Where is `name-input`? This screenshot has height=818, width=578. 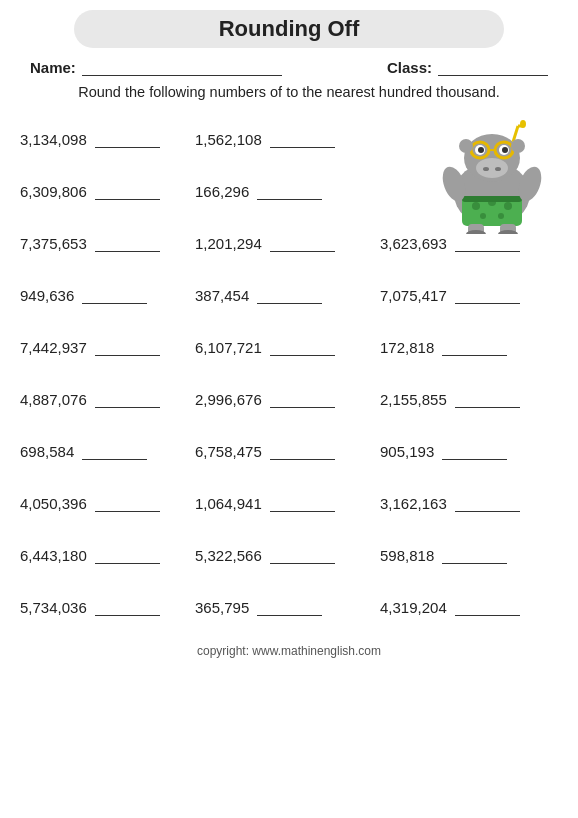
name-input is located at coordinates (182, 67).